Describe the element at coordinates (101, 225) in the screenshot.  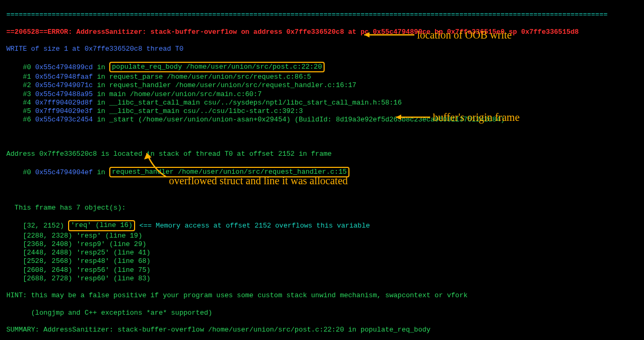
I see `highlighted-var: 'req' (line 16)` at that location.